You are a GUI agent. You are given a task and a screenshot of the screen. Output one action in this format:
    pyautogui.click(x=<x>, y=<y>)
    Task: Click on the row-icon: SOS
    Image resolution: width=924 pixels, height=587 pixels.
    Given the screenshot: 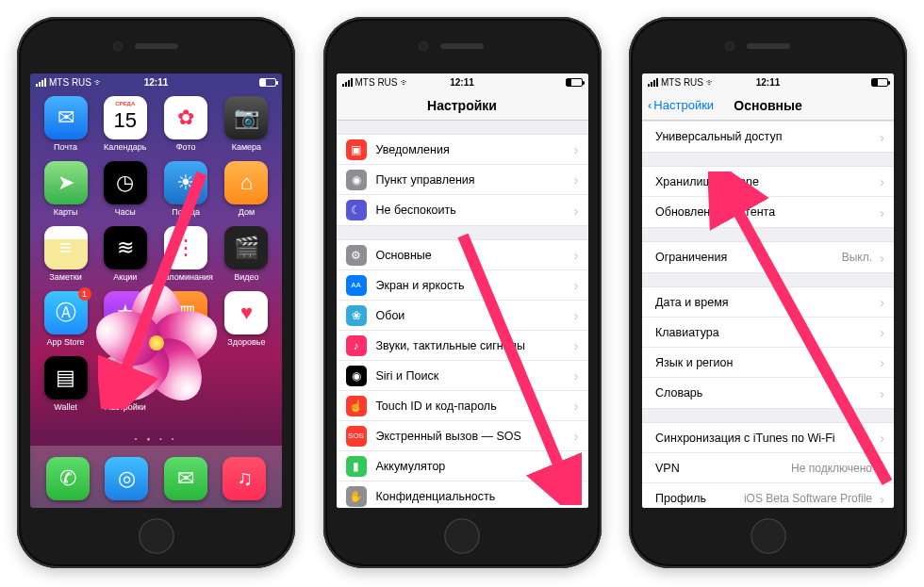 What is the action you would take?
    pyautogui.click(x=356, y=436)
    